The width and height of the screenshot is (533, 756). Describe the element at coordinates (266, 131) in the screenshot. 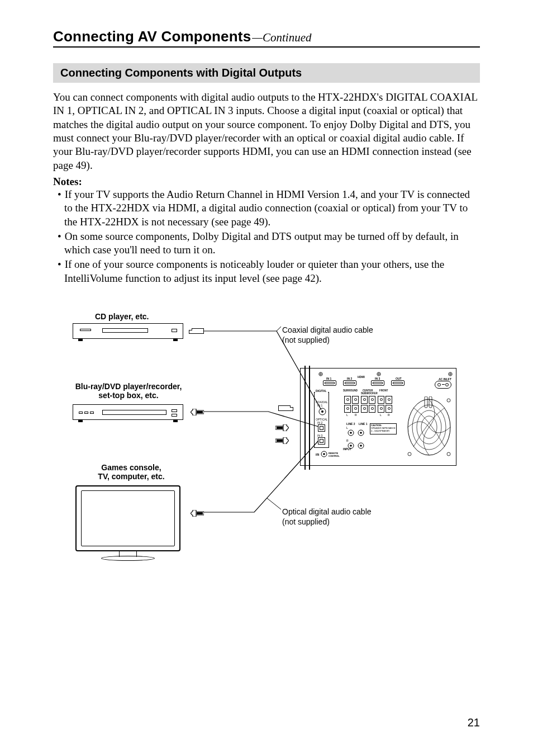

I see `body-paragraph: You can connect components with digital …` at that location.